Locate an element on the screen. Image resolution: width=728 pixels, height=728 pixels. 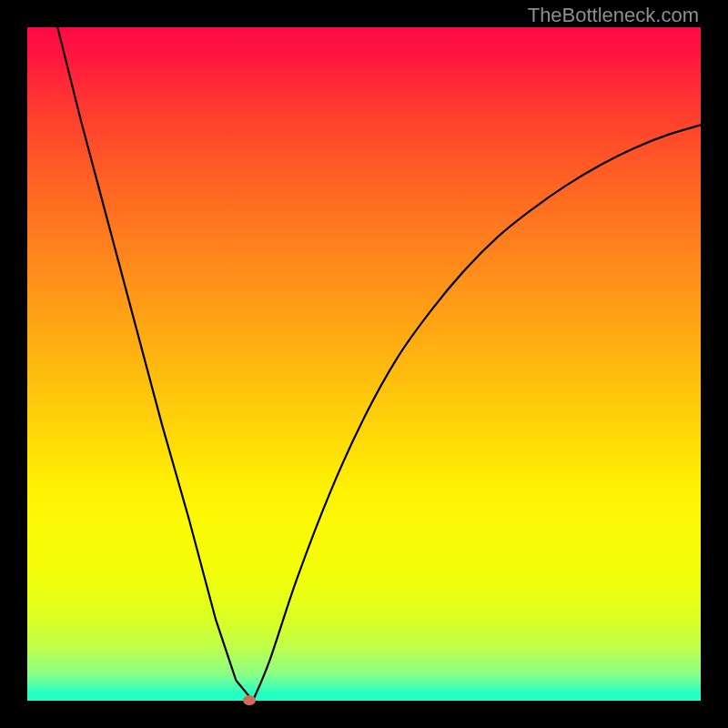
watermark-text: TheBottleneck.com is located at coordinates (613, 15).